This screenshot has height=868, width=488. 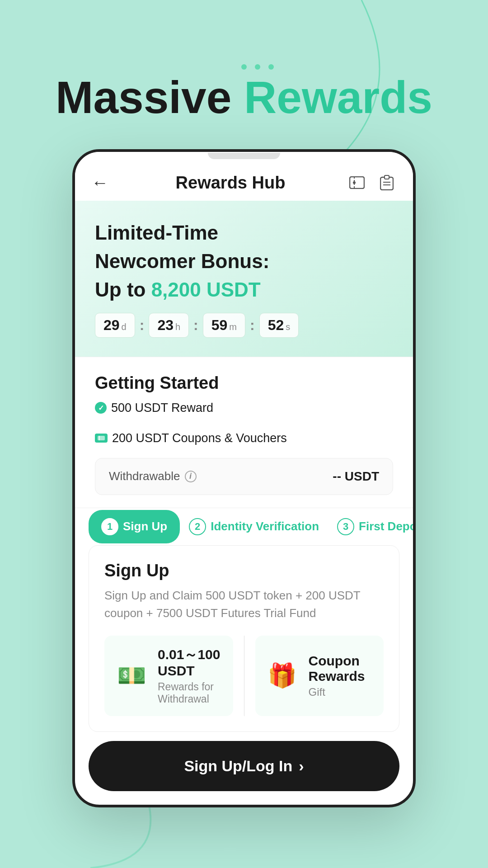 I want to click on signup-card-desc: Sign Up and Claim 500 USDT token + 200 U…, so click(x=244, y=604).